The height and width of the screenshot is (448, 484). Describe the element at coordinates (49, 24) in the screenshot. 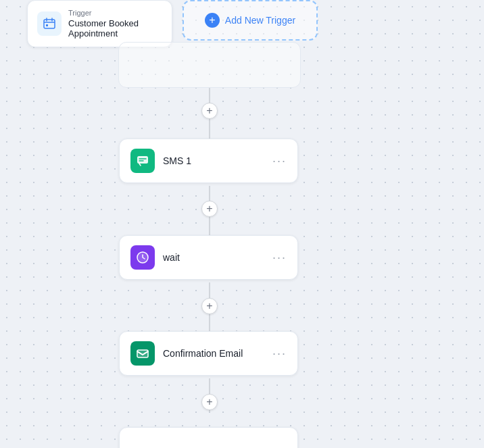

I see `trigger-icon` at that location.